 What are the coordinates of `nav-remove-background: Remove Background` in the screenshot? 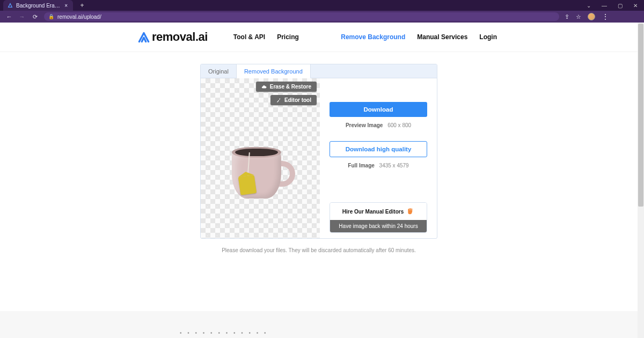 It's located at (373, 37).